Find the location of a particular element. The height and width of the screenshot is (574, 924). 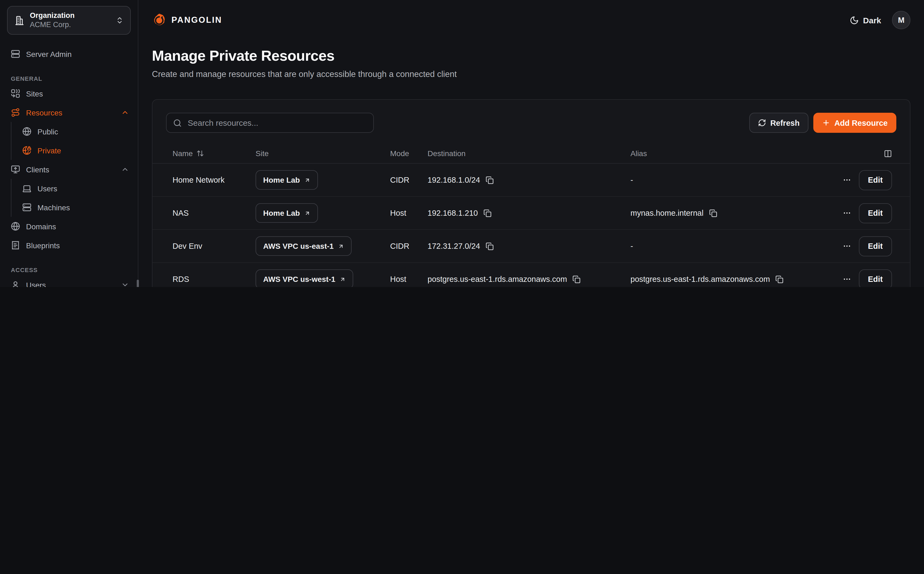

sidebar-item-client-users: Users is located at coordinates (76, 188).